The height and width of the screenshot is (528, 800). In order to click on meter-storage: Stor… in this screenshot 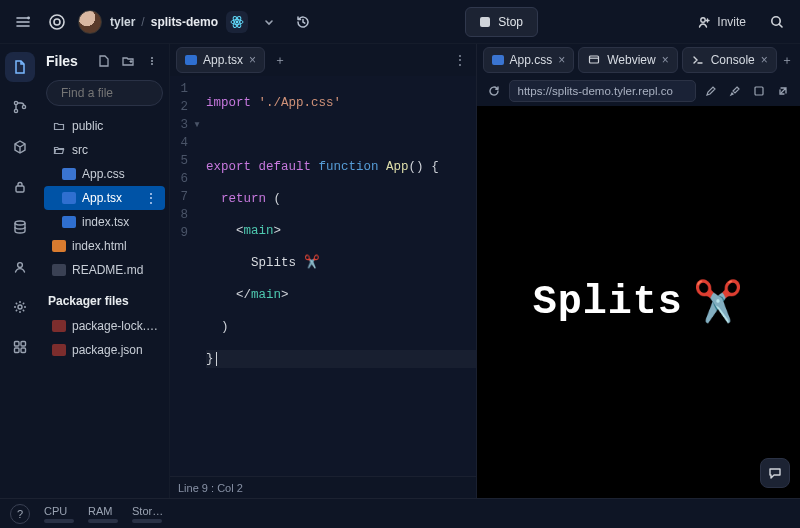, I will do `click(148, 514)`.